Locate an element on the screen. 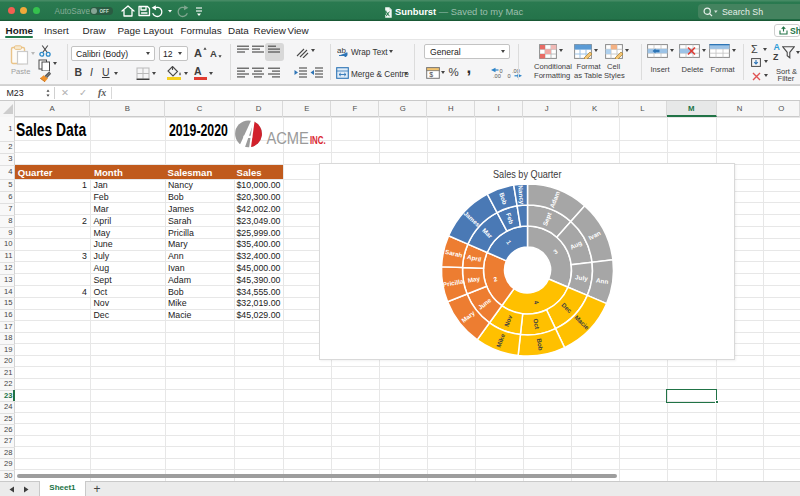 The image size is (800, 496). svg-text: INC. is located at coordinates (317, 140).